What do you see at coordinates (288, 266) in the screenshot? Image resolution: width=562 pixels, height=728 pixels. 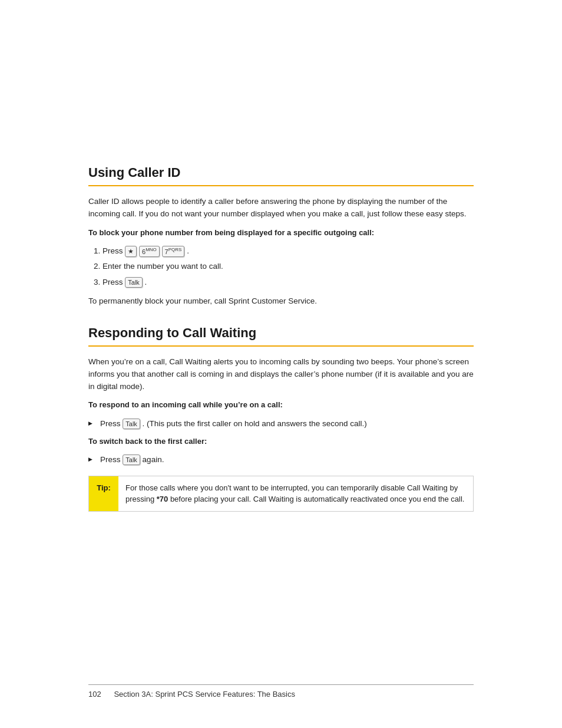 I see `step-2: Enter the number you want to call.` at bounding box center [288, 266].